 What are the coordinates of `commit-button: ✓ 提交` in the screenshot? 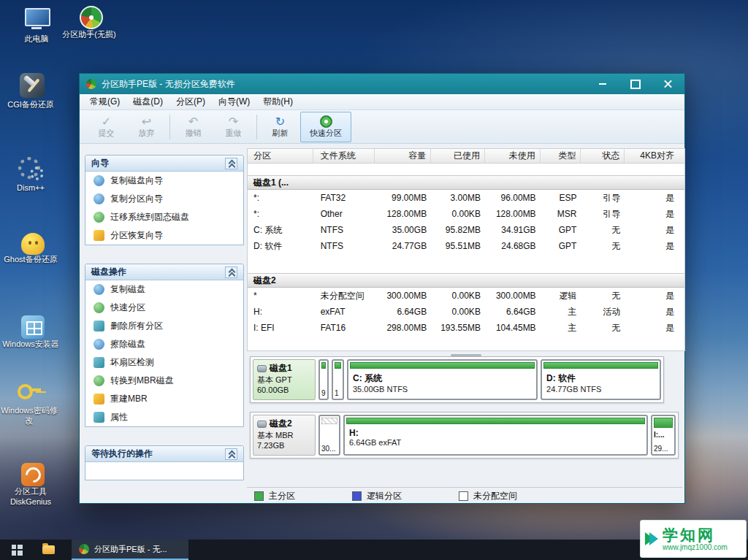 It's located at (107, 127).